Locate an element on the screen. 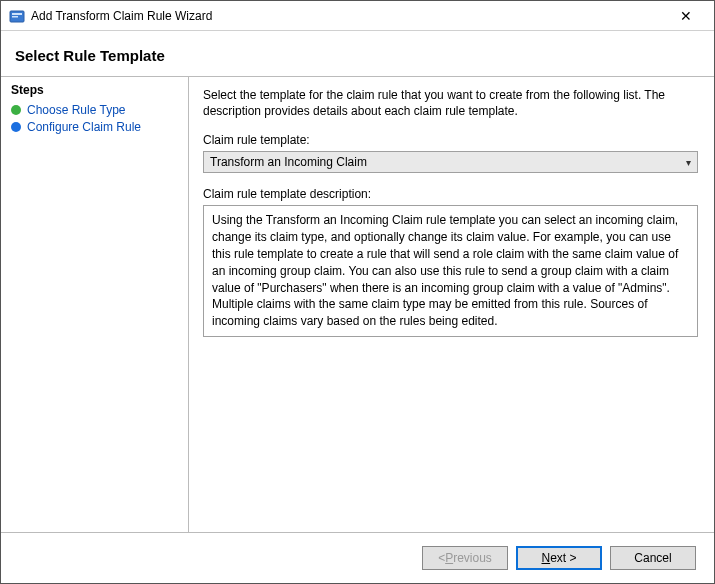 The image size is (715, 584). step-configure-claim-rule: Configure Claim Rule is located at coordinates (94, 127).